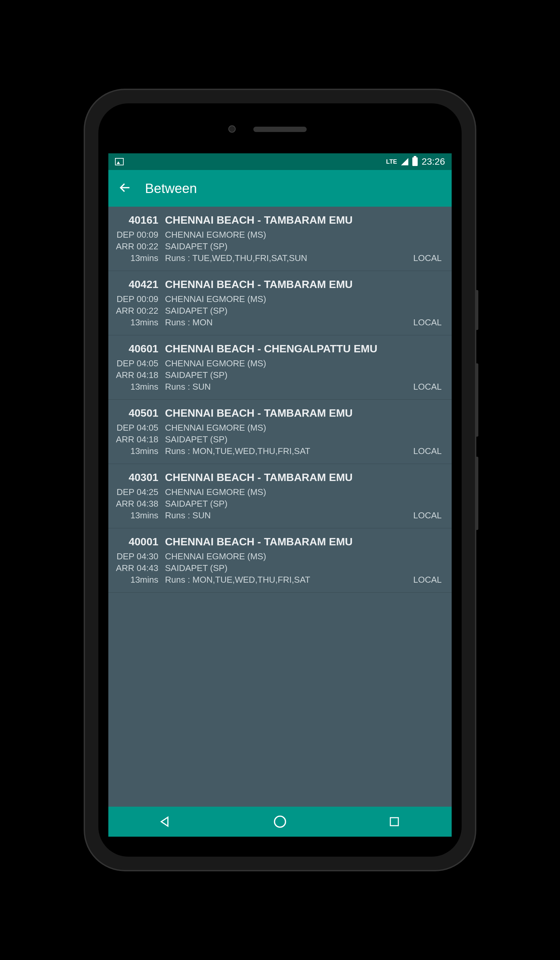 The height and width of the screenshot is (960, 560). Describe the element at coordinates (415, 162) in the screenshot. I see `battery-icon` at that location.